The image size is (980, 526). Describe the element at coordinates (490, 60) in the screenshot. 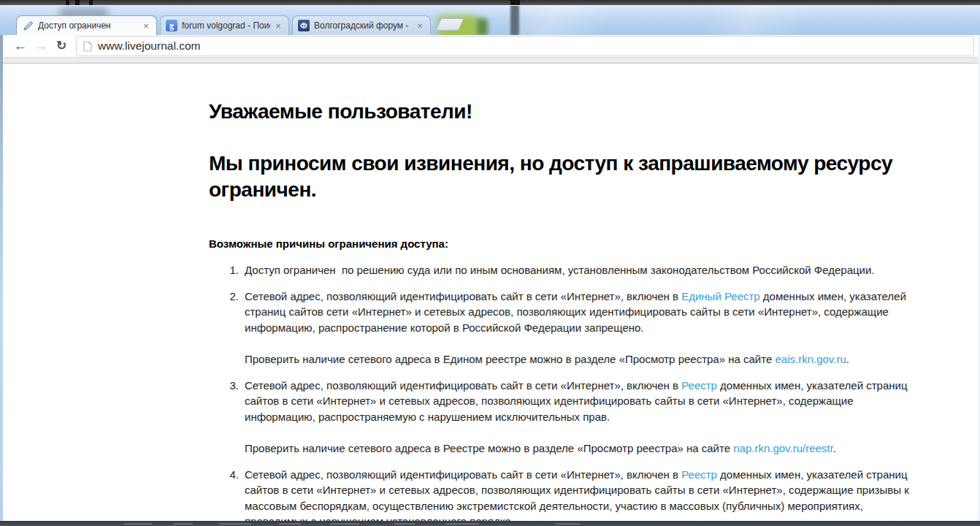

I see `toolbar-separator` at that location.